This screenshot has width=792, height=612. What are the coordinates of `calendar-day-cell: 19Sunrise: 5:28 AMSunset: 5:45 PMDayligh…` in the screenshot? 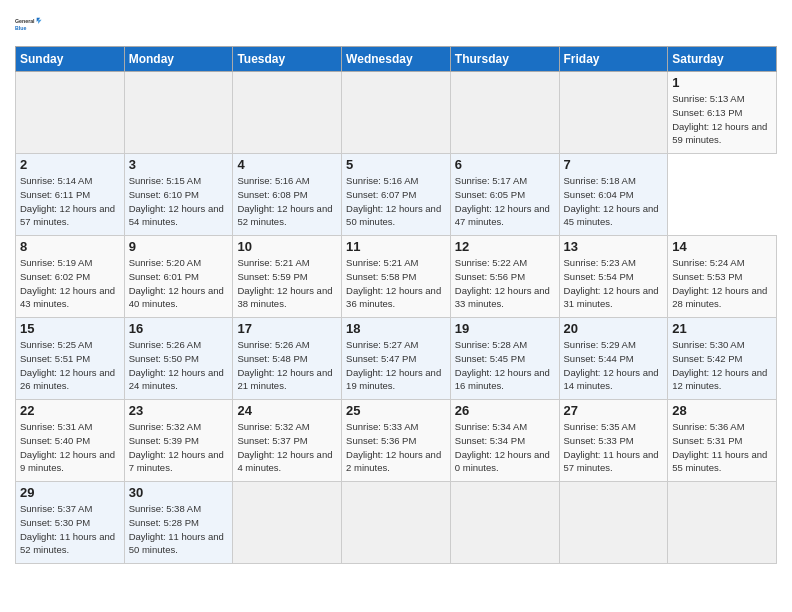 It's located at (504, 359).